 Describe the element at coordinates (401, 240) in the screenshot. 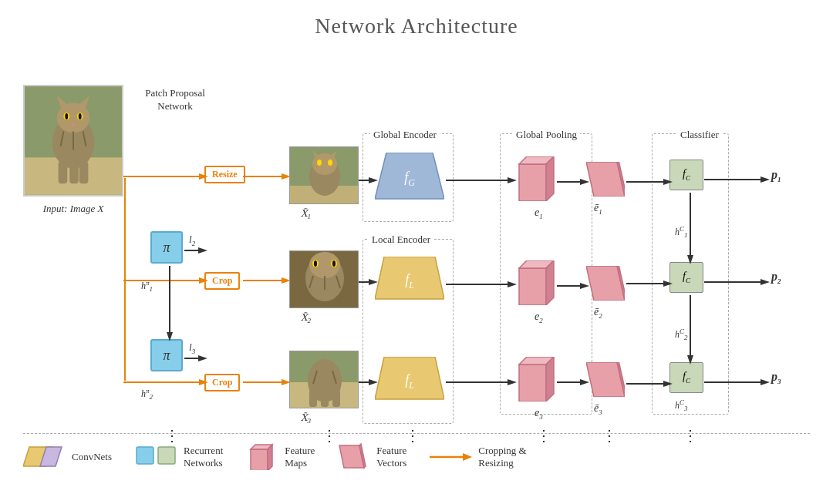

I see `local-encoder-label: Local Encoder` at that location.